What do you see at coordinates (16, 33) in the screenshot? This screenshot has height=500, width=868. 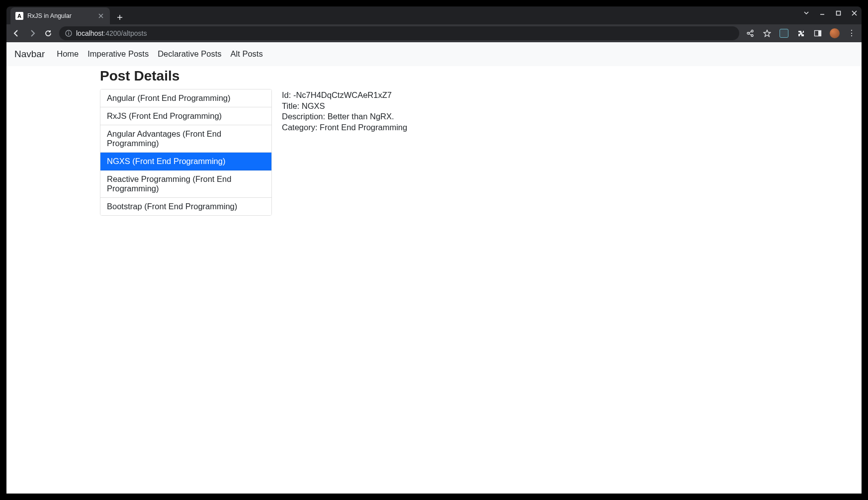 I see `back-icon` at bounding box center [16, 33].